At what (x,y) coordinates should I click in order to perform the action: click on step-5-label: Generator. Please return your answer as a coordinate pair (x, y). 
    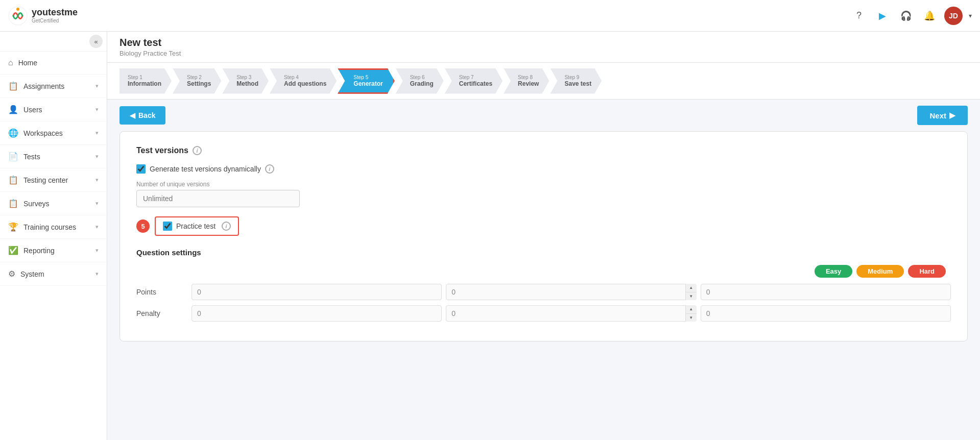
    Looking at the image, I should click on (368, 84).